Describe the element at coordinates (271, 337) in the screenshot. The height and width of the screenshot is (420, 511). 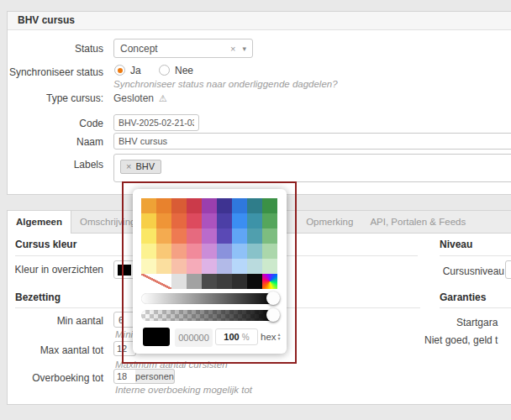
I see `format-switcher: hex ▴ ▾` at that location.